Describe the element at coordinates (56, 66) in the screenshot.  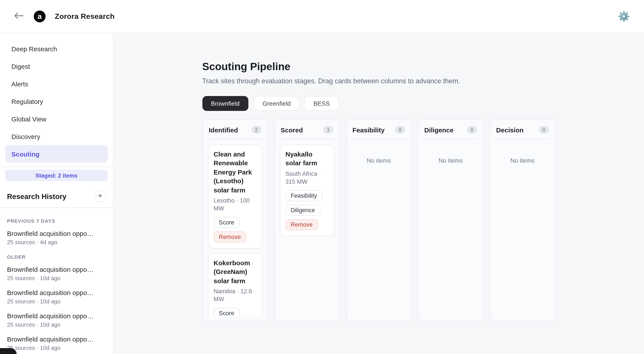
I see `sidebar-item-digest: Digest` at that location.